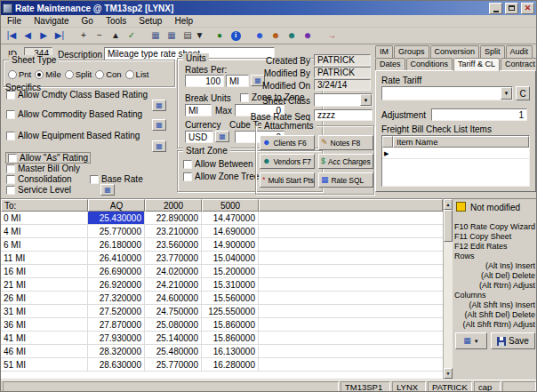 Image resolution: width=537 pixels, height=392 pixels. I want to click on to-cell: 26 MI, so click(44, 298).